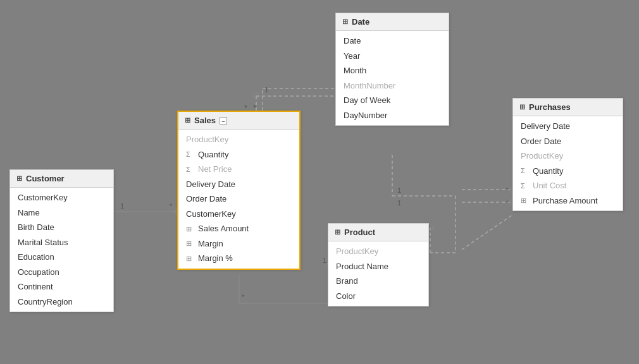  What do you see at coordinates (239, 121) in the screenshot?
I see `sales-table-header: ⊞ Sales –` at bounding box center [239, 121].